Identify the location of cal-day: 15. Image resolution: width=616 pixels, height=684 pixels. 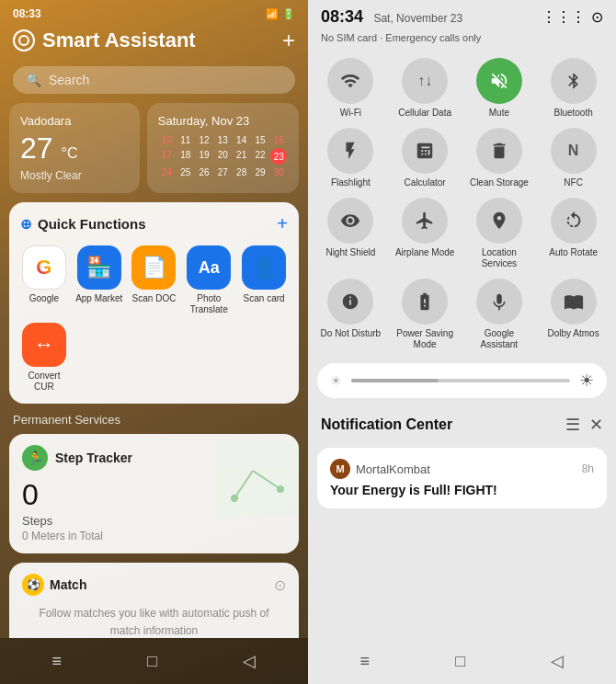
(259, 140).